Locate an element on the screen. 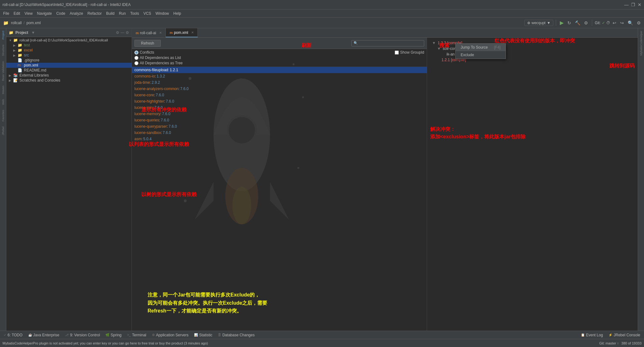 The width and height of the screenshot is (644, 347). menu-build: Build is located at coordinates (111, 13).